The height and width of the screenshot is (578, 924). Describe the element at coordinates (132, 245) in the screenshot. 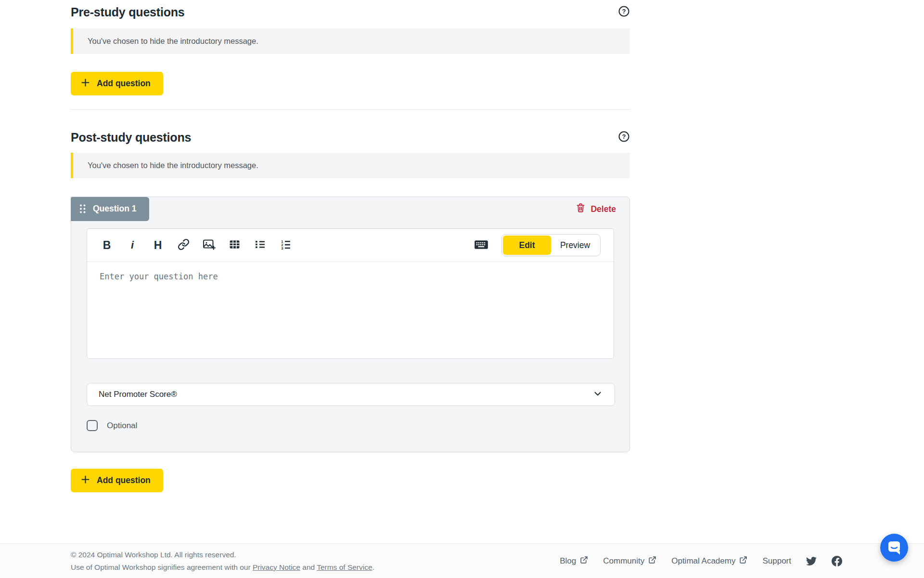

I see `italic-icon: i` at that location.